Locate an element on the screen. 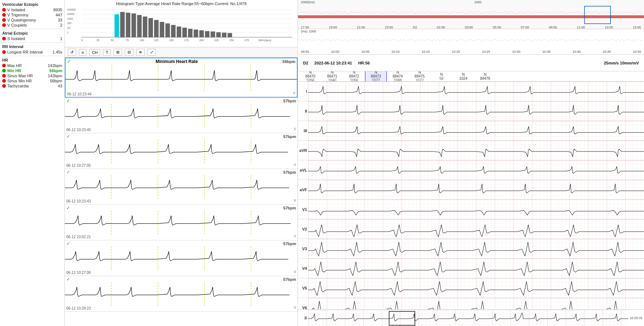 The width and height of the screenshot is (644, 326). beat-cell-2: N 88472 1056 is located at coordinates (354, 76).